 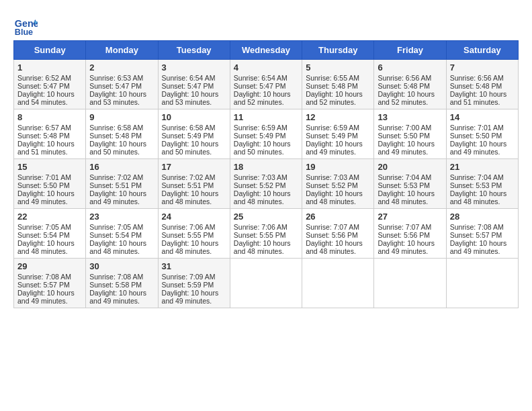 What do you see at coordinates (338, 216) in the screenshot?
I see `day-number: 26` at bounding box center [338, 216].